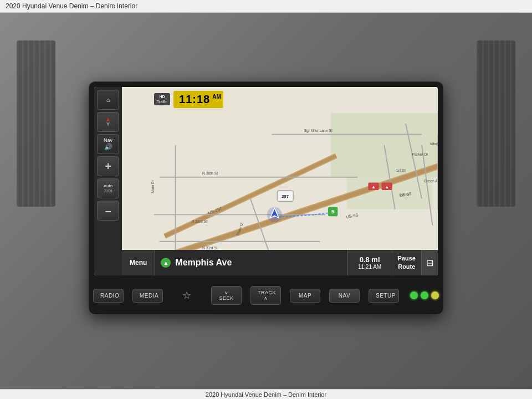  Describe the element at coordinates (407, 263) in the screenshot. I see `pause-route-button: Pause Route` at that location.